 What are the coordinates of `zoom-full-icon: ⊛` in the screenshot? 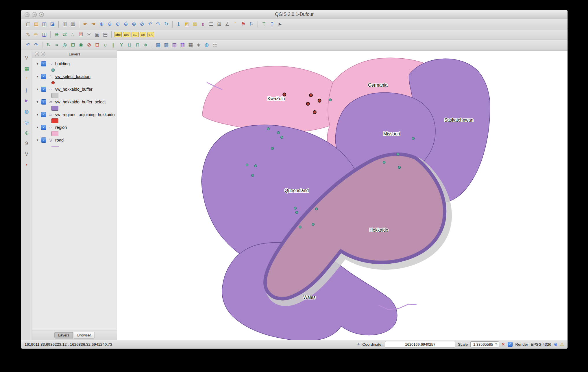 It's located at (126, 24).